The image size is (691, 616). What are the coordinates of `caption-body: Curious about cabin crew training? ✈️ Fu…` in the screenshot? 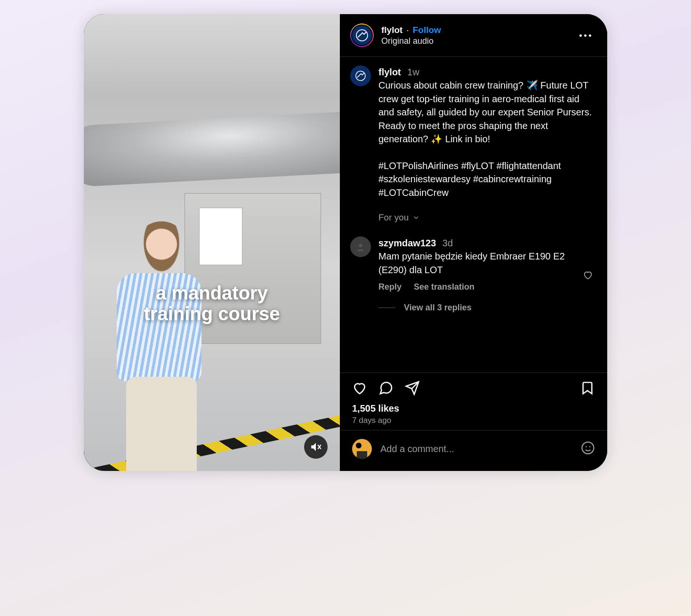 It's located at (487, 112).